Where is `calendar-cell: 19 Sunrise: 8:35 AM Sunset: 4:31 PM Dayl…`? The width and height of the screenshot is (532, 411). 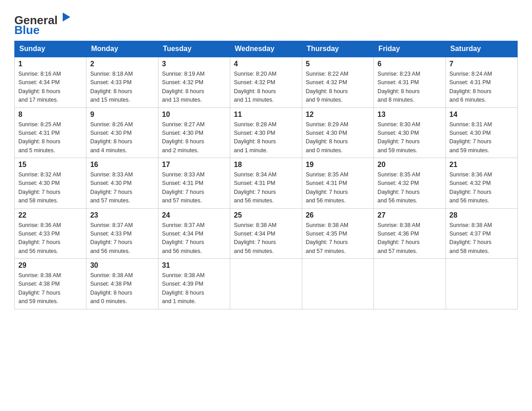 calendar-cell: 19 Sunrise: 8:35 AM Sunset: 4:31 PM Dayl… is located at coordinates (338, 184).